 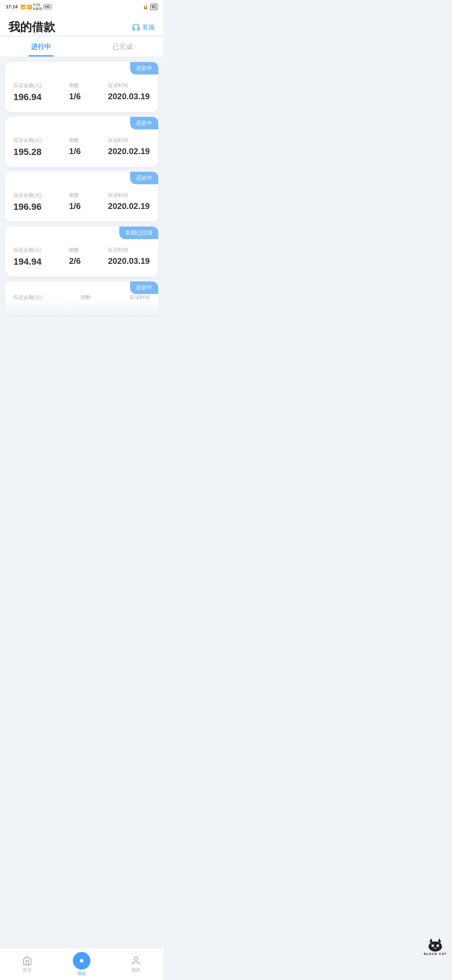 I want to click on loan-card-1: 还款中 应还金额(元) 196.94 期数 1/6 应还时间 2020.03.1…, so click(x=82, y=87).